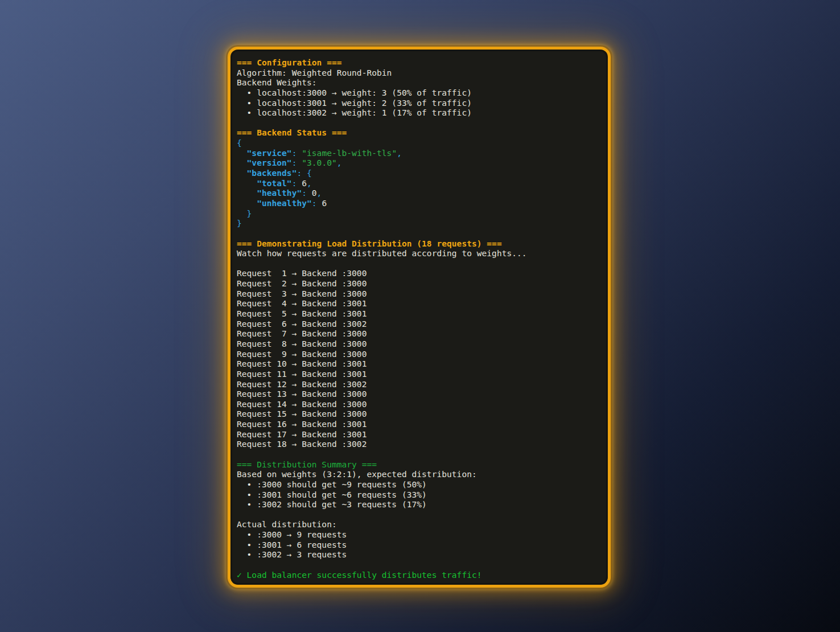 This screenshot has height=632, width=840. I want to click on terminal-line: === Configuration ===, so click(419, 63).